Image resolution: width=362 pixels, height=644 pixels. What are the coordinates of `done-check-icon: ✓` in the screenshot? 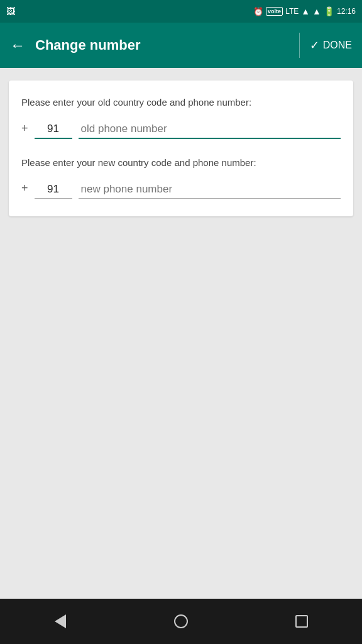 It's located at (314, 45).